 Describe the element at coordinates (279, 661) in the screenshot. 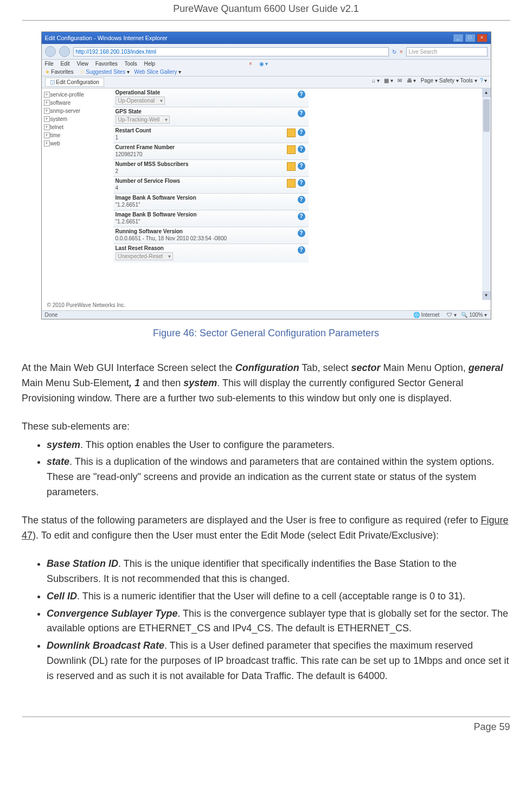

I see `list-item: Downlink Broadcast Rate. This is a User …` at that location.